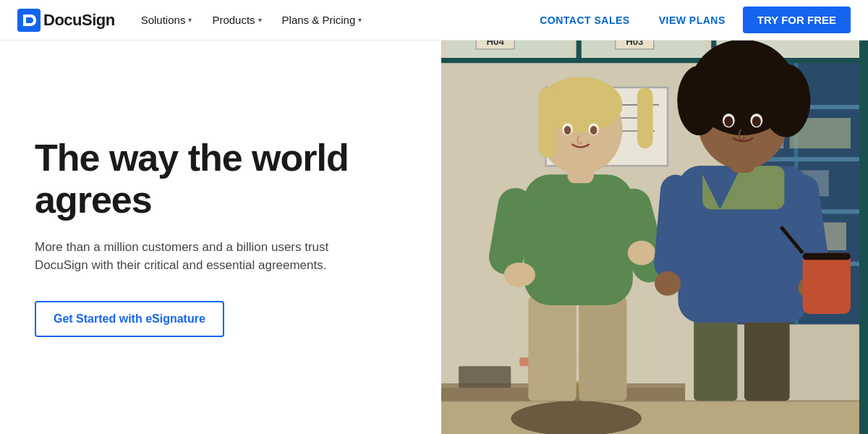 This screenshot has height=434, width=868. Describe the element at coordinates (93, 200) in the screenshot. I see `headline-line2: agrees` at that location.